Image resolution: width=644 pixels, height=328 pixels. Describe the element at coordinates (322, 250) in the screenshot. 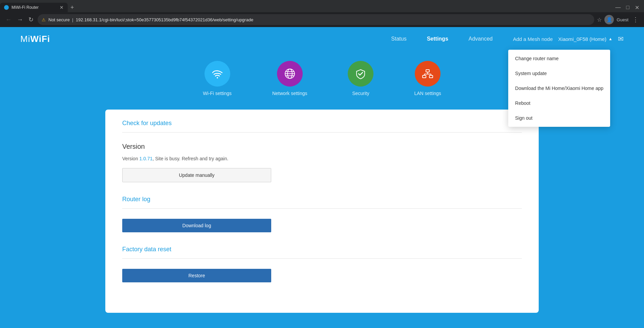

I see `factory-reset-title: Factory data reset` at that location.